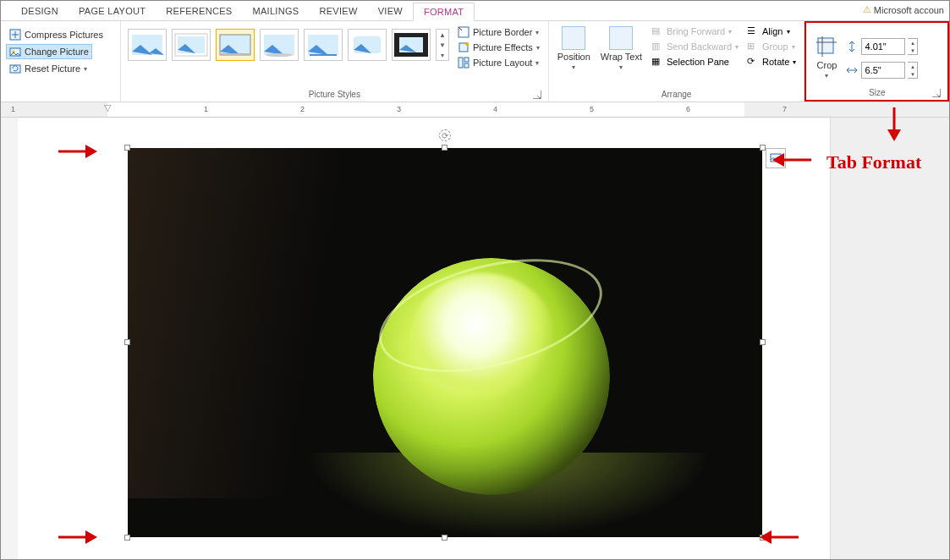 This screenshot has height=560, width=950. I want to click on annotation-arrow-down, so click(894, 124).